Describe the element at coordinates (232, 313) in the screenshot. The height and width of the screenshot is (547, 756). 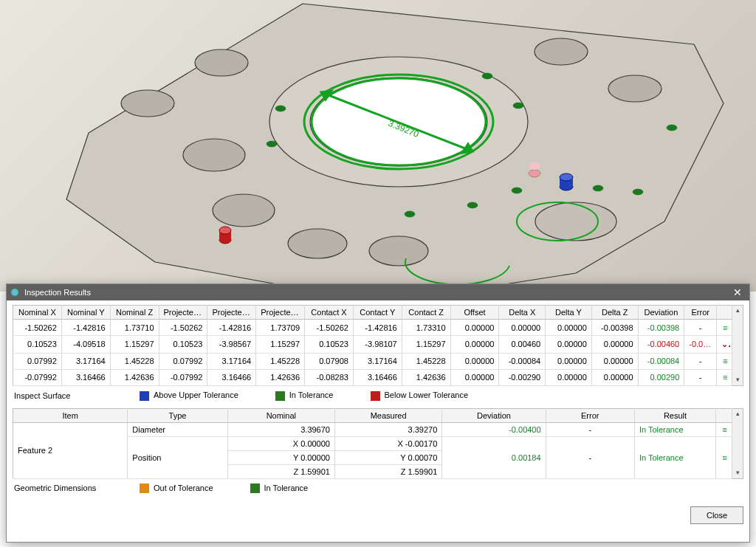
I see `col-header: Projected Y` at that location.